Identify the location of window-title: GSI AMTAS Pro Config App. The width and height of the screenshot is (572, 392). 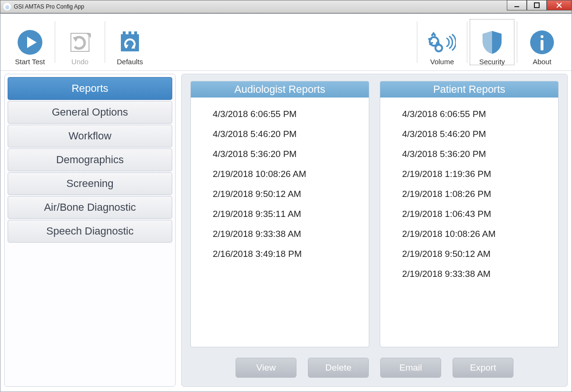
(260, 7).